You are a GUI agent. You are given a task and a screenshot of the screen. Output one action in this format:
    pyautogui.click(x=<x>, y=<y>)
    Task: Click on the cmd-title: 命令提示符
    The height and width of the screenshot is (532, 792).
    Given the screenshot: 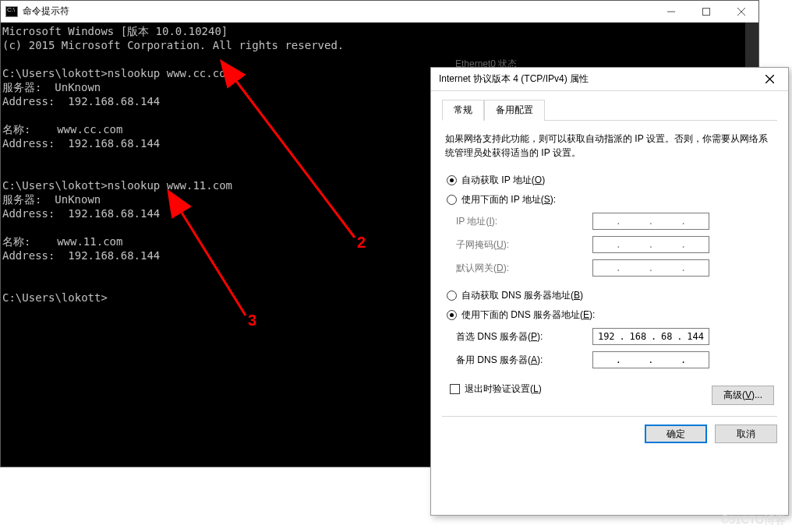 What is the action you would take?
    pyautogui.click(x=338, y=11)
    